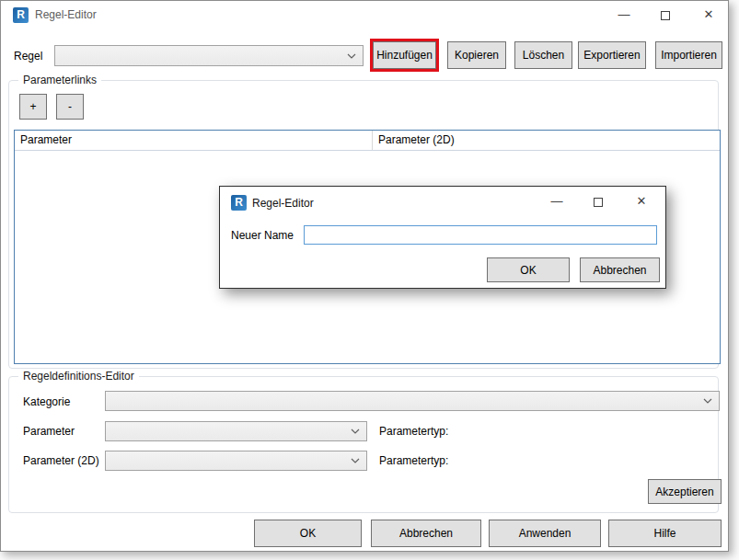  What do you see at coordinates (70, 107) in the screenshot?
I see `remove-parameterlink-button: -` at bounding box center [70, 107].